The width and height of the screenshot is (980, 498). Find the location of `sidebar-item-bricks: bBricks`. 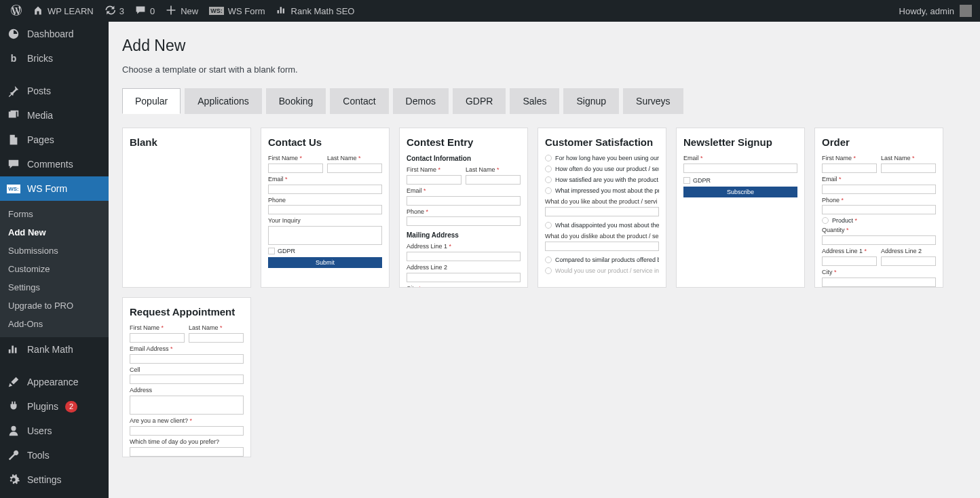

sidebar-item-bricks: bBricks is located at coordinates (54, 58).